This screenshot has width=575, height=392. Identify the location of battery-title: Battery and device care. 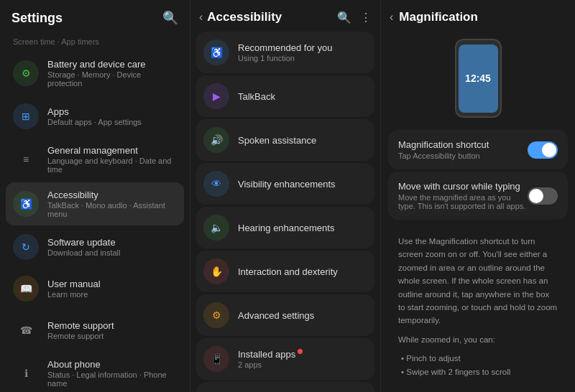
(112, 65).